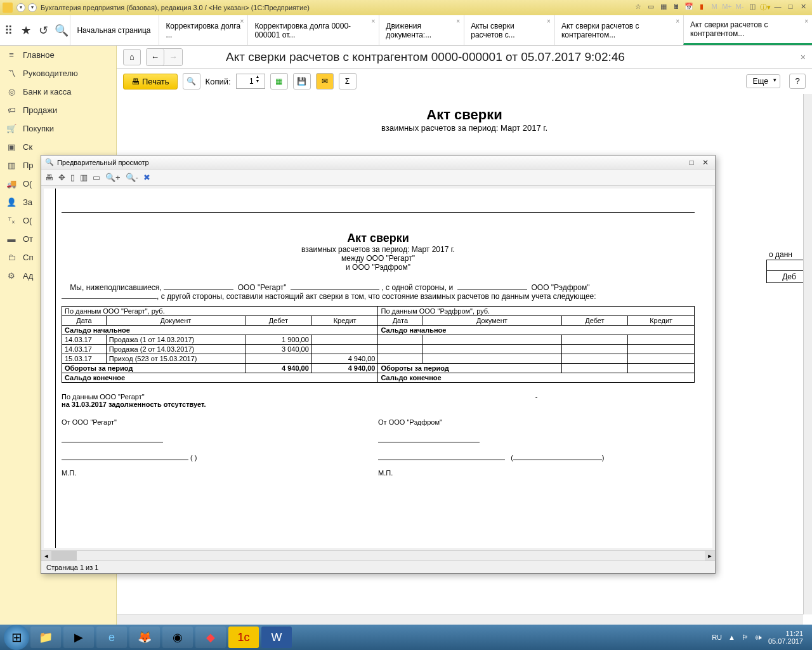 Image resolution: width=812 pixels, height=650 pixels. Describe the element at coordinates (785, 641) in the screenshot. I see `clock-date: 05.07.2017` at that location.